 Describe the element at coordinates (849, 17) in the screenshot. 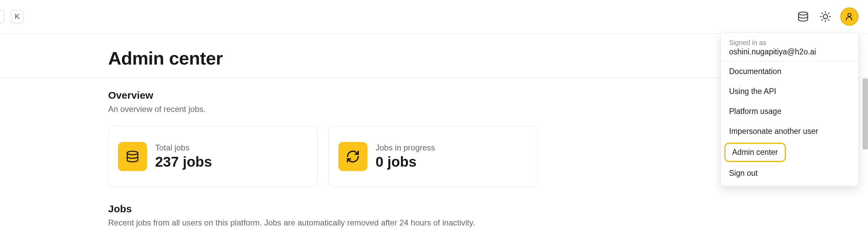

I see `avatar-highlight-ring` at that location.